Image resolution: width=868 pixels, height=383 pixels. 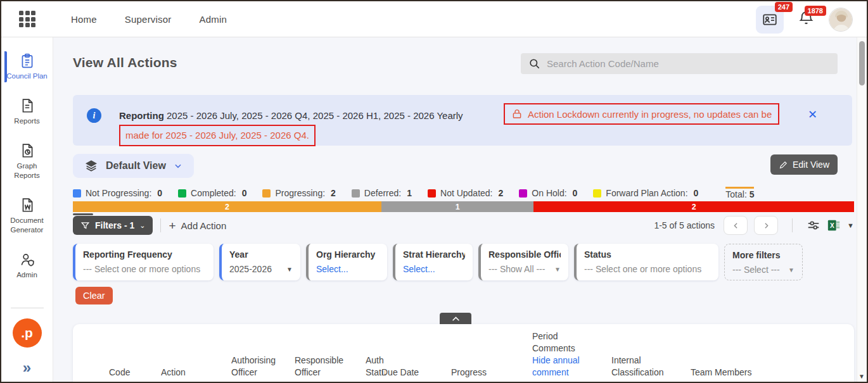 I want to click on filter-card-reporting-frequency: Reporting Frequency--- Select one or mor…, so click(x=143, y=262).